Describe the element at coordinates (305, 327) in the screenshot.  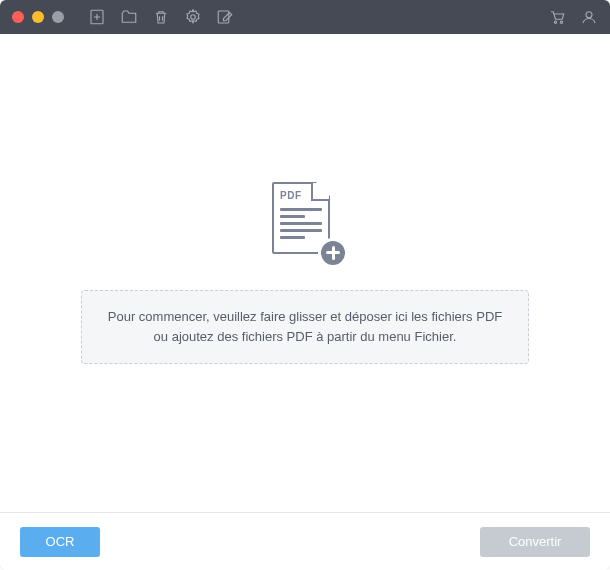
I see `hint-text: Pour commencer, veuillez faire glisser e…` at that location.